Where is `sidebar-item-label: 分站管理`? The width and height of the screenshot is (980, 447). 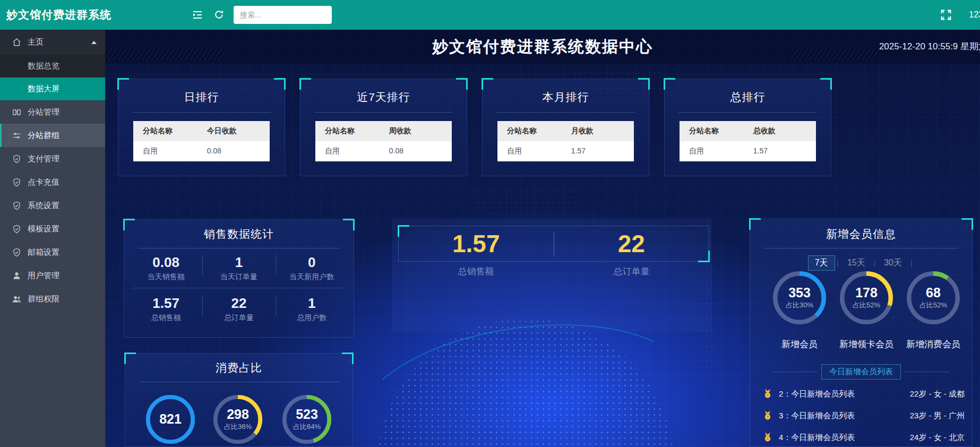
sidebar-item-label: 分站管理 is located at coordinates (44, 113).